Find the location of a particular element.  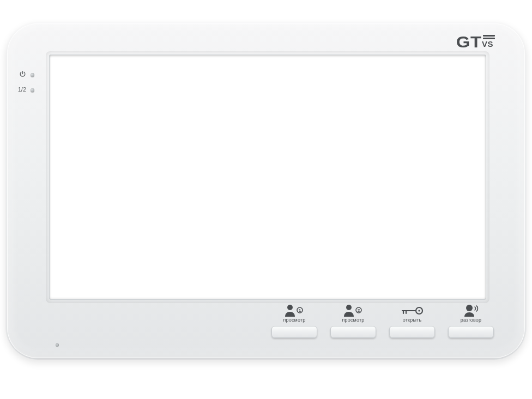

view-1-button is located at coordinates (294, 332).